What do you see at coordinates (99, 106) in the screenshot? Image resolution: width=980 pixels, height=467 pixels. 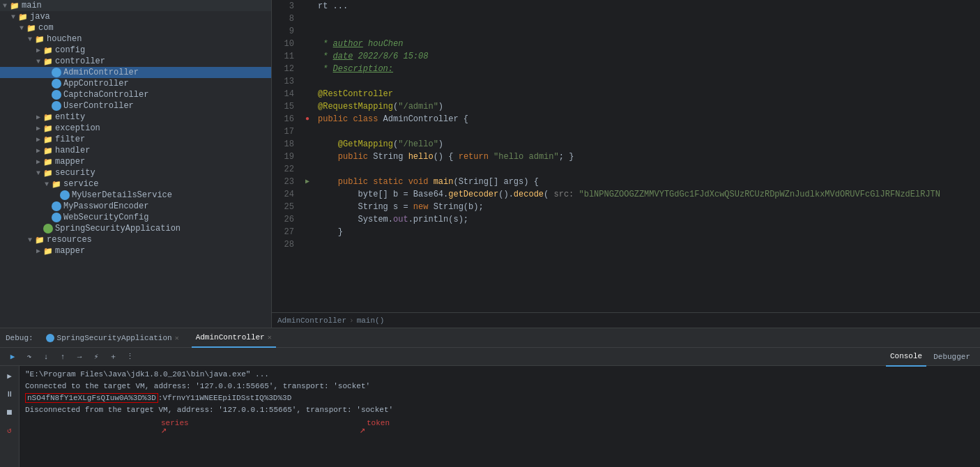 I see `item-label: UserController` at bounding box center [99, 106].